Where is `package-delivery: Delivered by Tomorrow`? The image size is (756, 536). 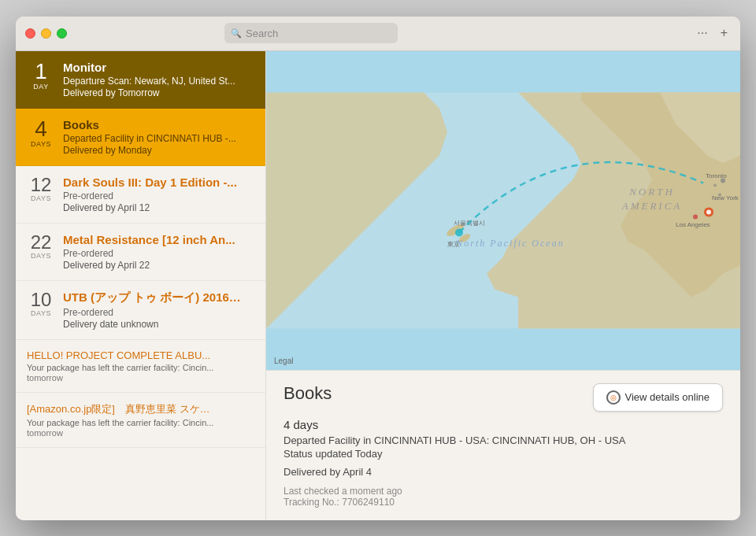 package-delivery: Delivered by Tomorrow is located at coordinates (159, 93).